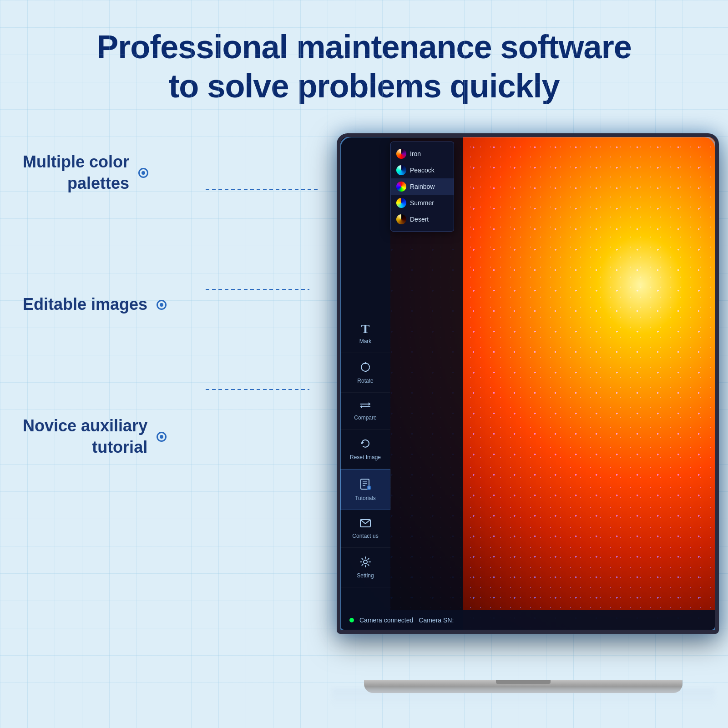 The image size is (728, 728). Describe the element at coordinates (401, 154) in the screenshot. I see `palette-icon-iron` at that location.